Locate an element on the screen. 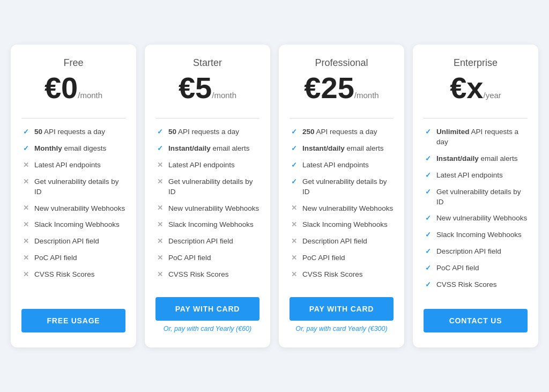 This screenshot has height=392, width=549. plan-amount-enterprise: €x is located at coordinates (466, 88).